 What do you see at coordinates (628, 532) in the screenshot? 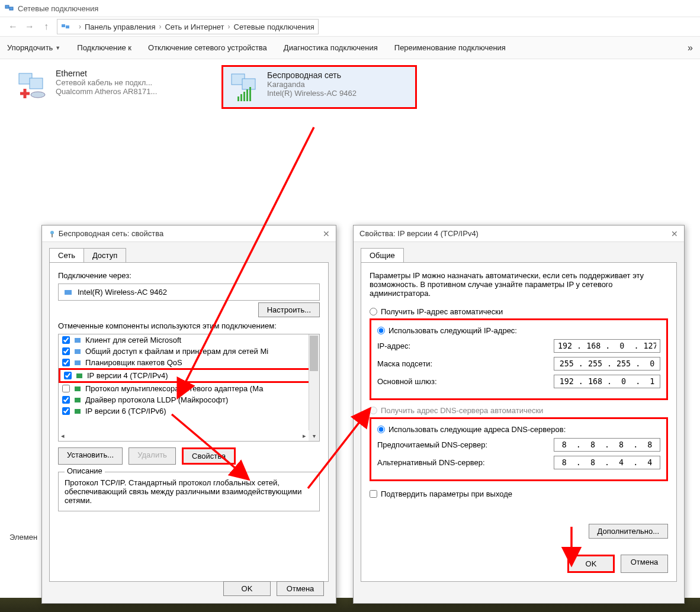
I see `advanced-button: Дополнительно...` at bounding box center [628, 532].